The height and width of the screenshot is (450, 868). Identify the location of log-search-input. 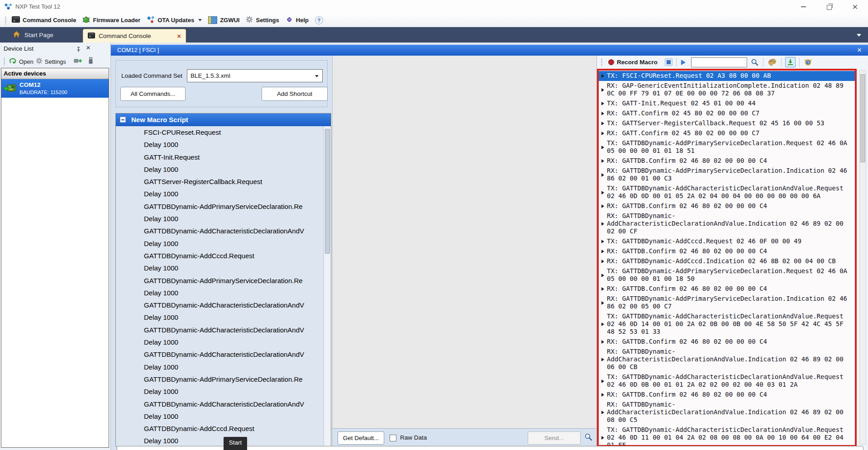
(719, 62).